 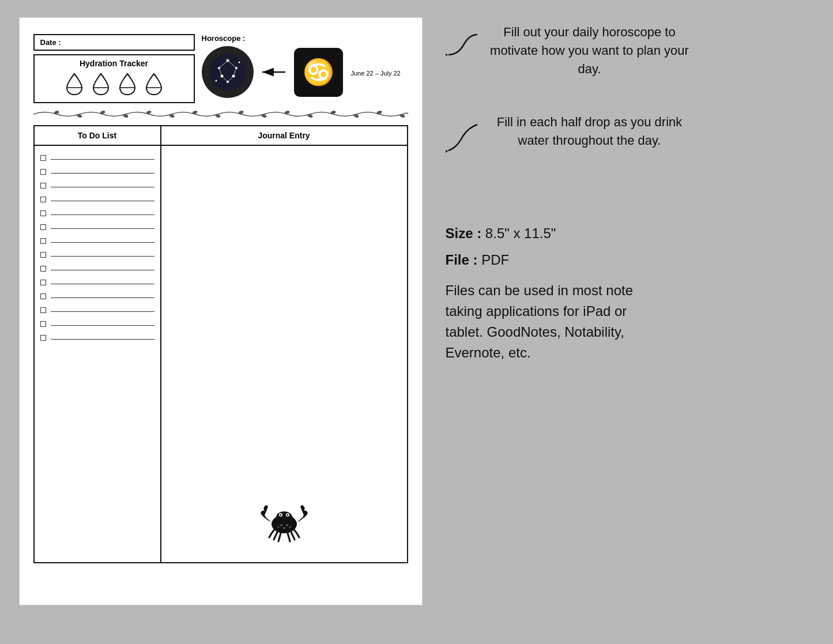 What do you see at coordinates (463, 233) in the screenshot?
I see `size-label: Size :` at bounding box center [463, 233].